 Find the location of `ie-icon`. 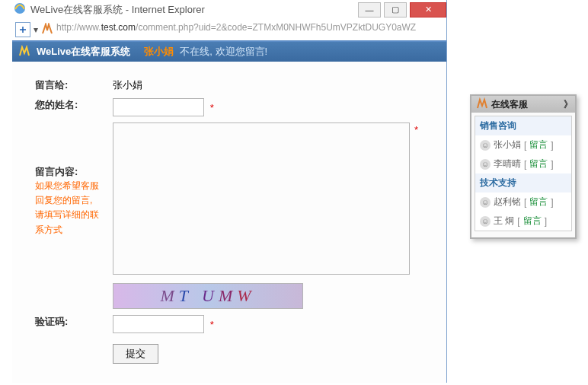

ie-icon is located at coordinates (20, 9).